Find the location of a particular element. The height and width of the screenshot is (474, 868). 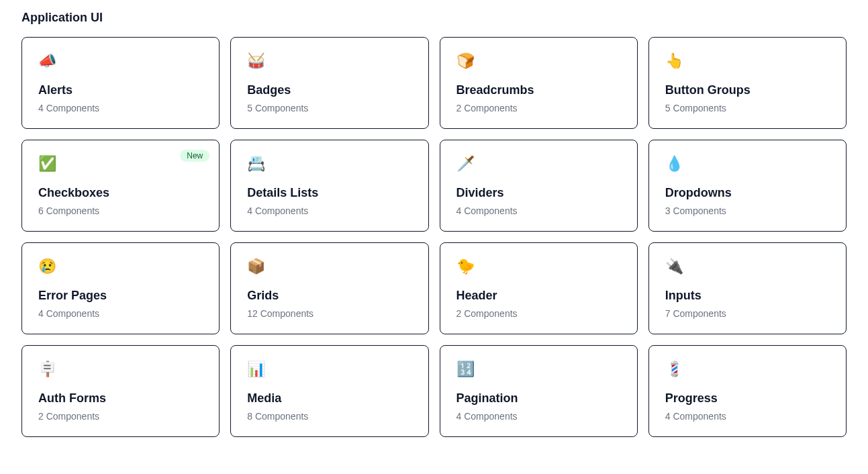

card-dividers: 🗡️Dividers4 Components is located at coordinates (538, 185).